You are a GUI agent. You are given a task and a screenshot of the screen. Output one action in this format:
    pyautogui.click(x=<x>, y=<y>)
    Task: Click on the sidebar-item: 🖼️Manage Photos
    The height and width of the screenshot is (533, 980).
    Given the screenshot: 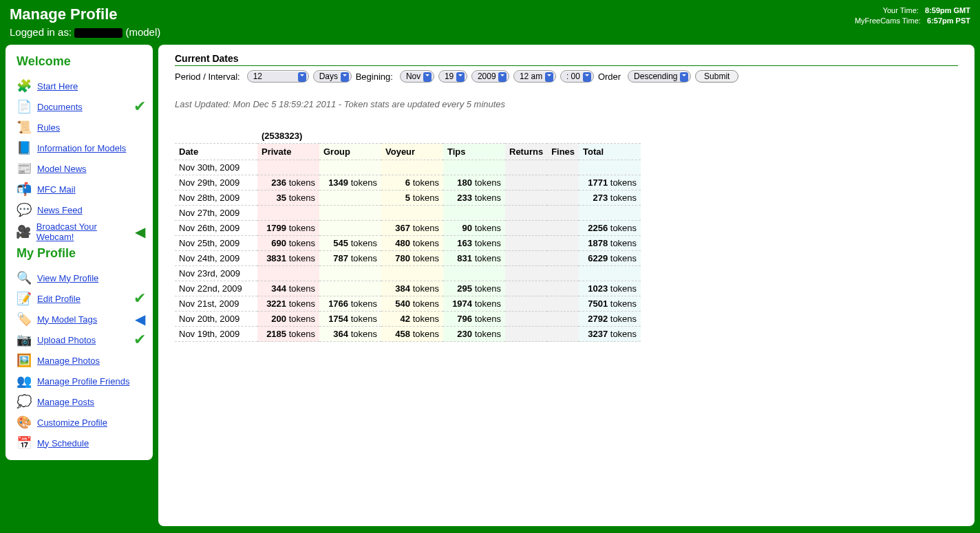 What is the action you would take?
    pyautogui.click(x=81, y=360)
    